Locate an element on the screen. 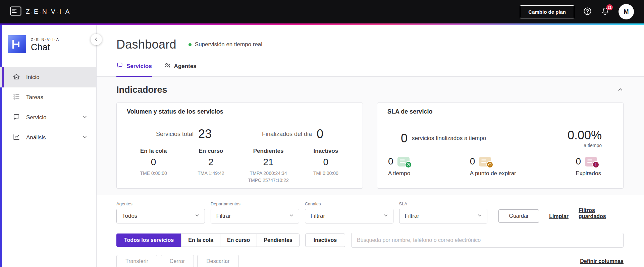 This screenshot has width=644, height=267. services-total: Servicios total 23 is located at coordinates (184, 134).